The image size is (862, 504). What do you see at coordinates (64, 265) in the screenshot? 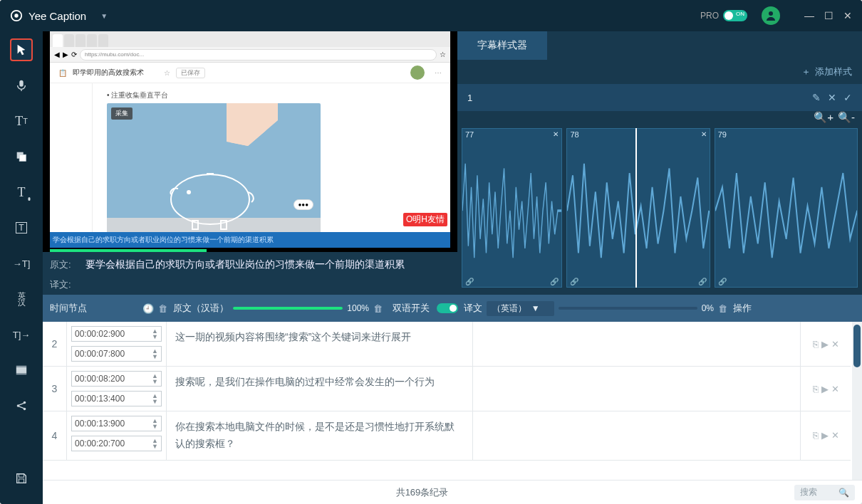
I see `orig-label: 原文:` at bounding box center [64, 265].